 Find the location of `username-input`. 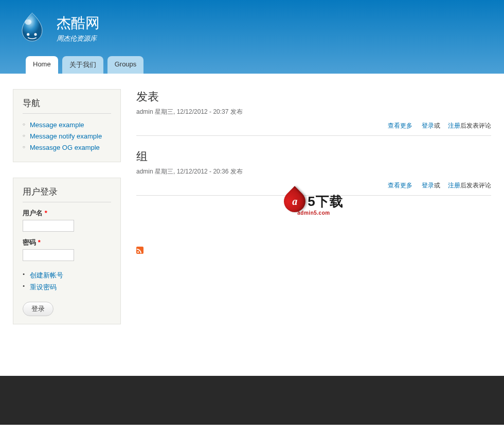

username-input is located at coordinates (48, 226).